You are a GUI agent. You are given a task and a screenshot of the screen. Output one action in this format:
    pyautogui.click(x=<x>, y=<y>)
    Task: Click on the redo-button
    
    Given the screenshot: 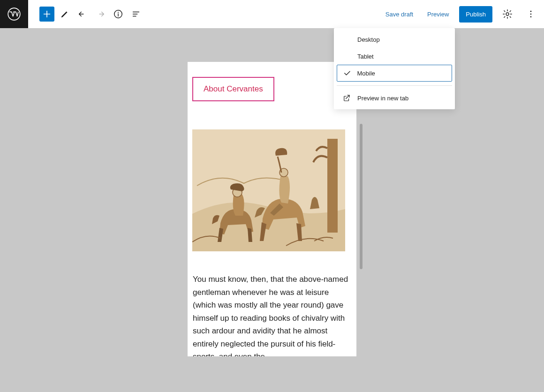 What is the action you would take?
    pyautogui.click(x=100, y=14)
    